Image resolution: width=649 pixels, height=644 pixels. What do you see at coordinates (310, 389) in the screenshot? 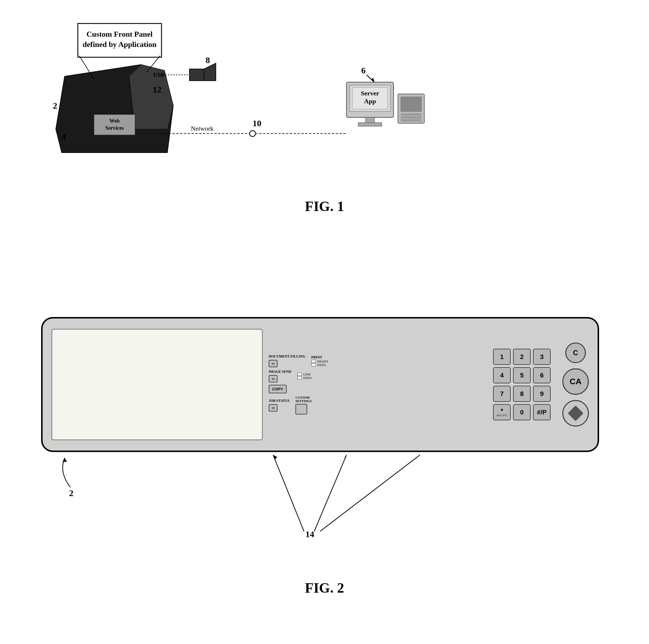
I see `copy-row: COPY` at bounding box center [310, 389].